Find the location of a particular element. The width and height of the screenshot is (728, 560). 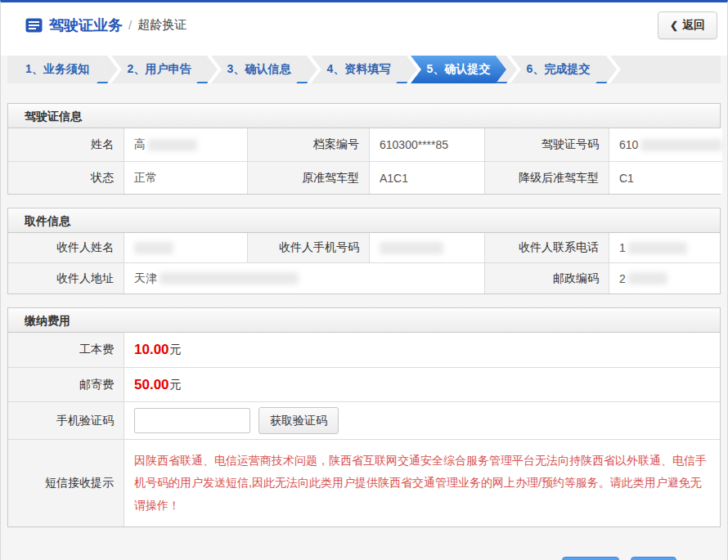

field-label-recipient-mobile: 收件人手机号码 is located at coordinates (308, 248).